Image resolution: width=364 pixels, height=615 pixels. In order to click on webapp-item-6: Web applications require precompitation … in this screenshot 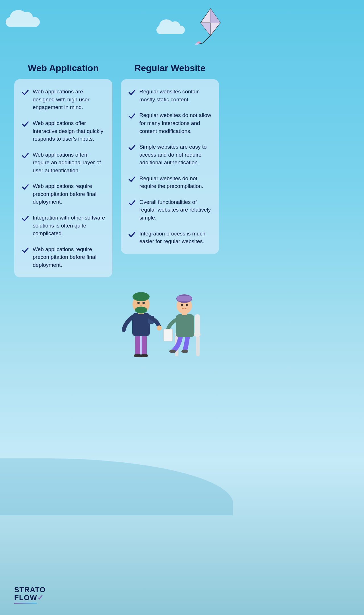, I will do `click(69, 257)`.